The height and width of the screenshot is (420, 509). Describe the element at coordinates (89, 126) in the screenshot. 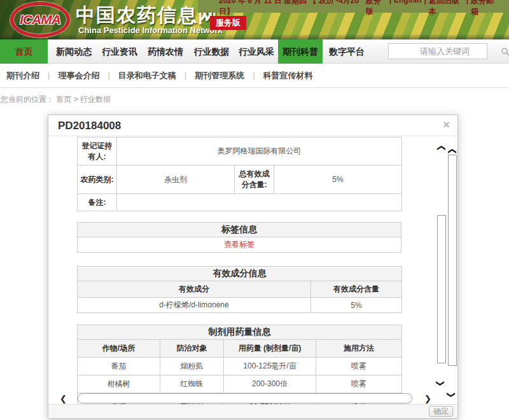

I see `registration-number-title: PD20184008` at that location.